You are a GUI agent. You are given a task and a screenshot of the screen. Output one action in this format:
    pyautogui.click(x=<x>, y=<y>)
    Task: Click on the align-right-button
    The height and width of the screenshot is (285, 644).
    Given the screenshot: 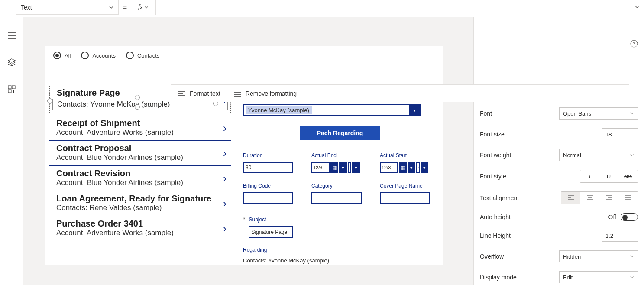 What is the action you would take?
    pyautogui.click(x=609, y=198)
    